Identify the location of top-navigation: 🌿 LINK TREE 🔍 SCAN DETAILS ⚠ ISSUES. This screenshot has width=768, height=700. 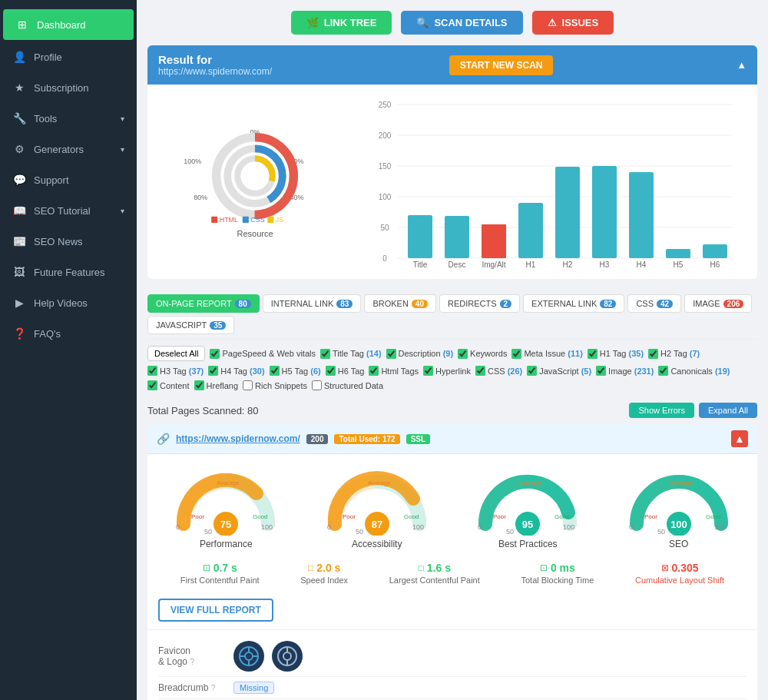
(452, 23).